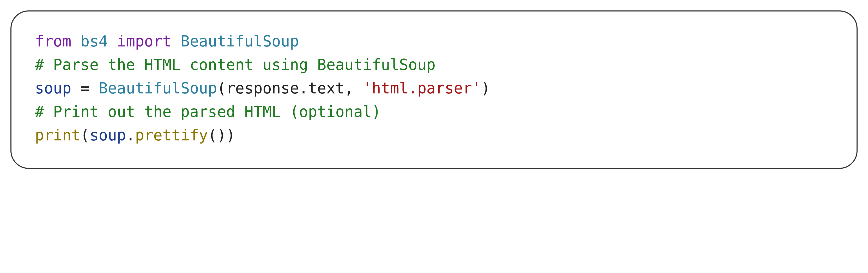  Describe the element at coordinates (158, 88) in the screenshot. I see `class-call: BeautifulSoup` at that location.